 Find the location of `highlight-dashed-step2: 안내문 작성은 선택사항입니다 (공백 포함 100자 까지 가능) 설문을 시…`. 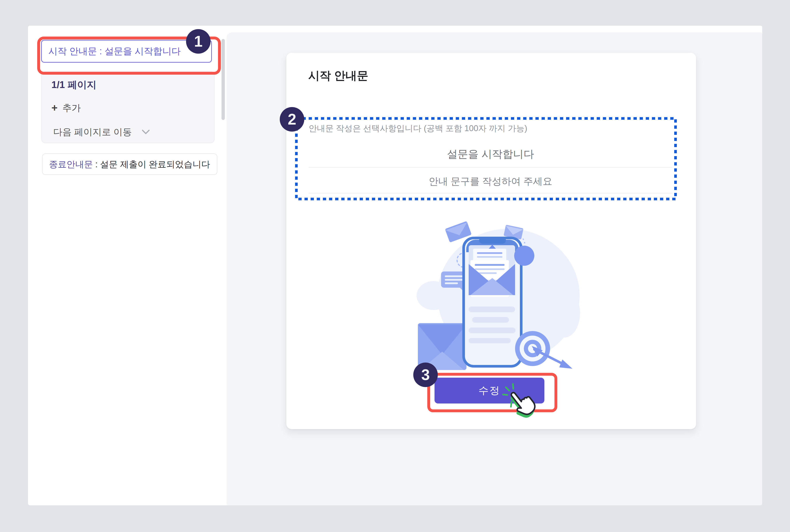

highlight-dashed-step2: 안내문 작성은 선택사항입니다 (공백 포함 100자 까지 가능) 설문을 시… is located at coordinates (486, 159).